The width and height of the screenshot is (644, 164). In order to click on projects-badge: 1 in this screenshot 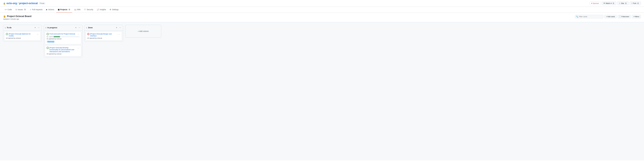, I will do `click(70, 10)`.